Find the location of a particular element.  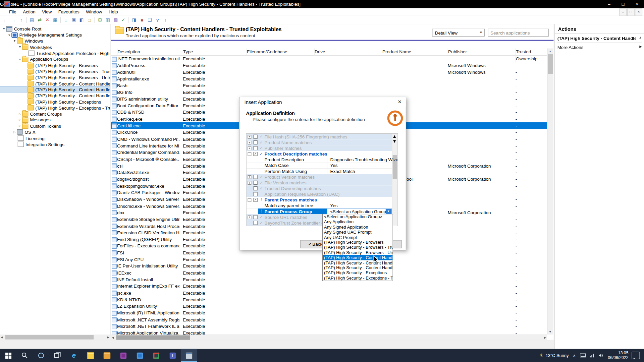

actions-context-item: (TAP) High Security - Content Handlers -… is located at coordinates (597, 38).